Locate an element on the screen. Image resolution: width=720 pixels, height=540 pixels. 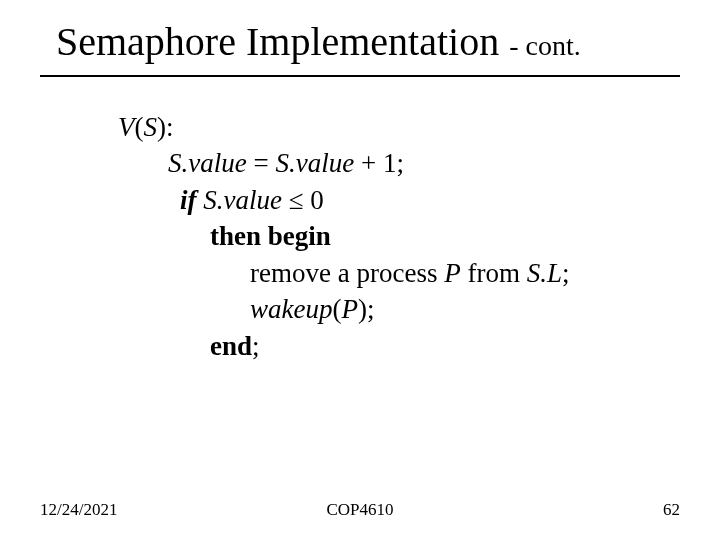
code-text: ): is located at coordinates (166, 127).